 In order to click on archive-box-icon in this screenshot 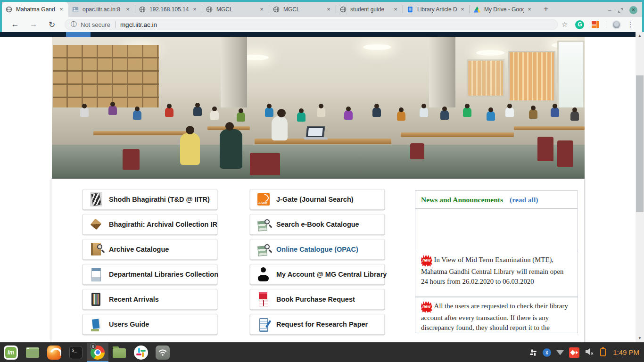, I will do `click(96, 224)`.